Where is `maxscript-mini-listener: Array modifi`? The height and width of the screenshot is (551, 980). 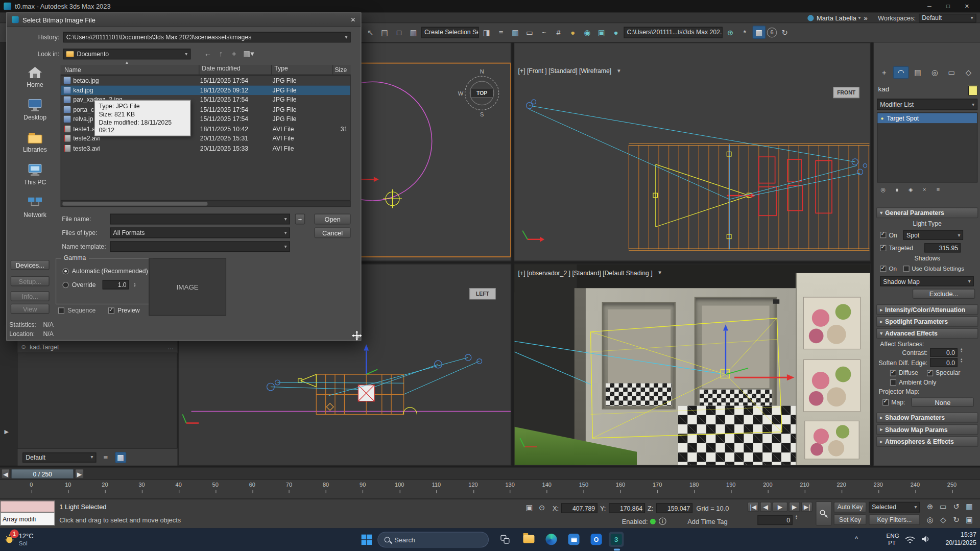
maxscript-mini-listener: Array modifi is located at coordinates (28, 519).